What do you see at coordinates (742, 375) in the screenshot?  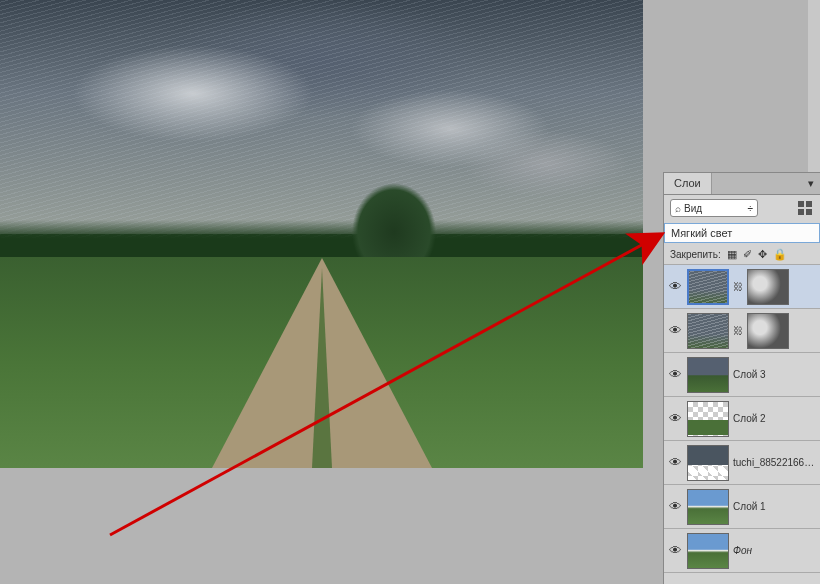 I see `layer-row: 👁Слой 3` at bounding box center [742, 375].